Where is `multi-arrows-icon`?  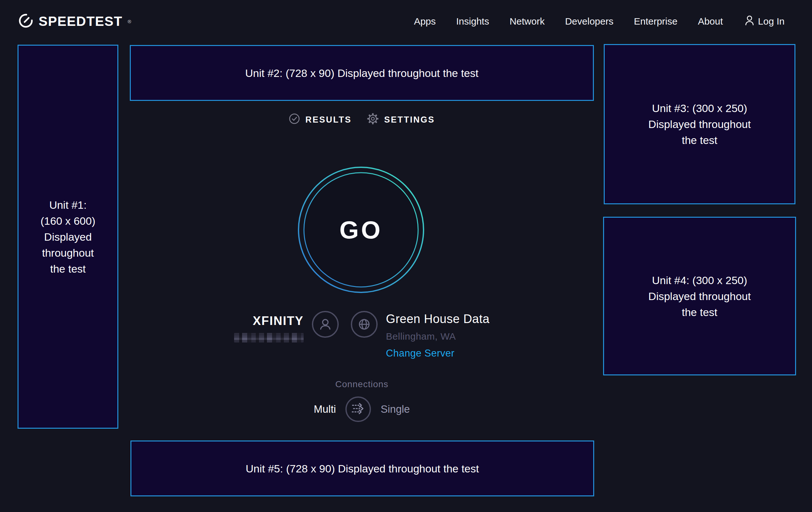 multi-arrows-icon is located at coordinates (358, 409).